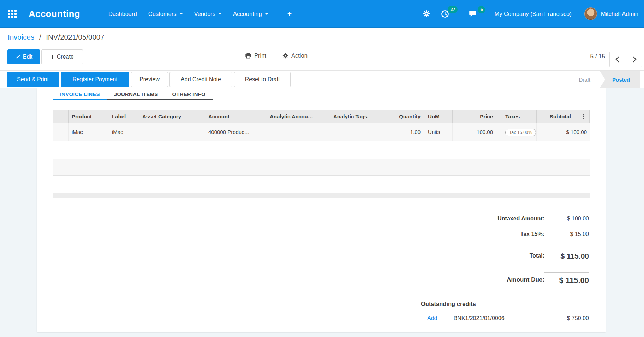 The image size is (644, 337). I want to click on cell-analytic-tags, so click(356, 132).